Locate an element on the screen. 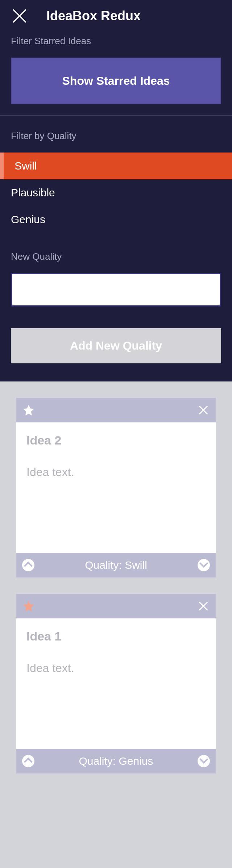 The image size is (232, 868). add-quality-button: Add New Quality is located at coordinates (116, 346).